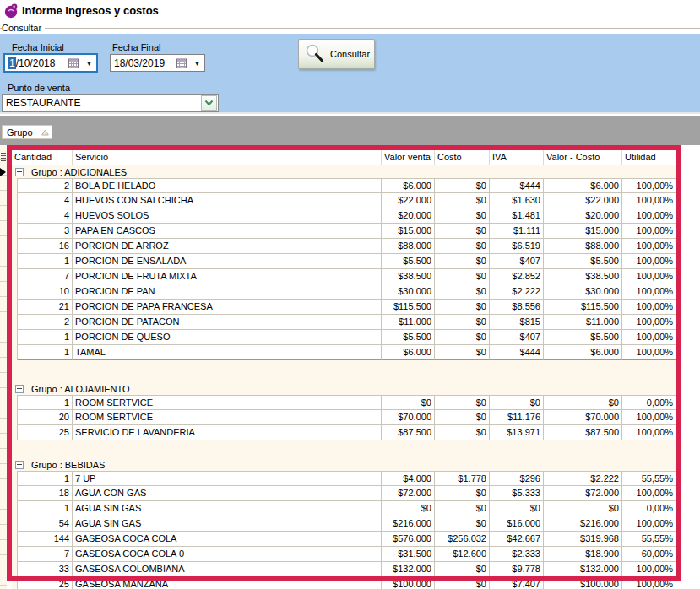 The height and width of the screenshot is (589, 700). I want to click on table-row: 1TAMAL$6.000$0$444$6.000100,00%, so click(345, 353).